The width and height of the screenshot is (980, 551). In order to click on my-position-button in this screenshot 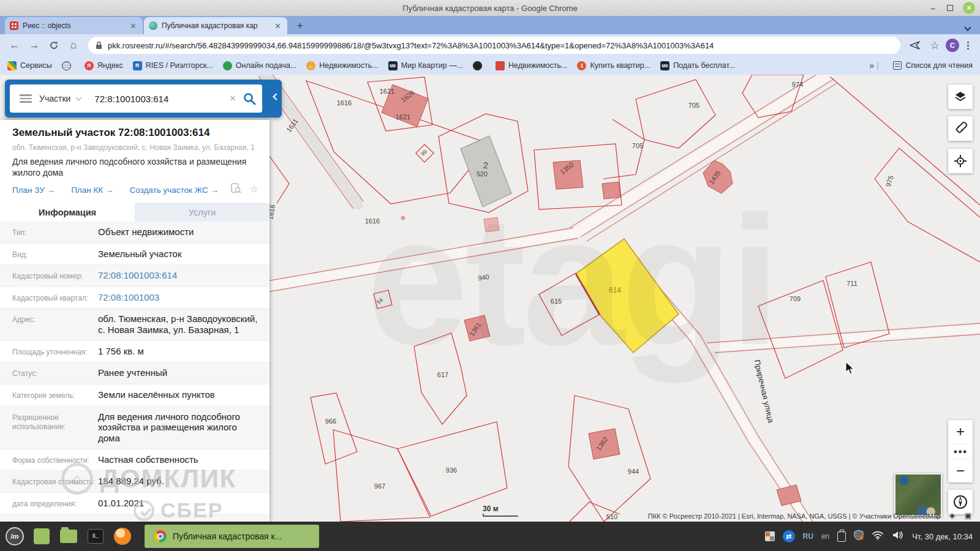, I will do `click(960, 161)`.